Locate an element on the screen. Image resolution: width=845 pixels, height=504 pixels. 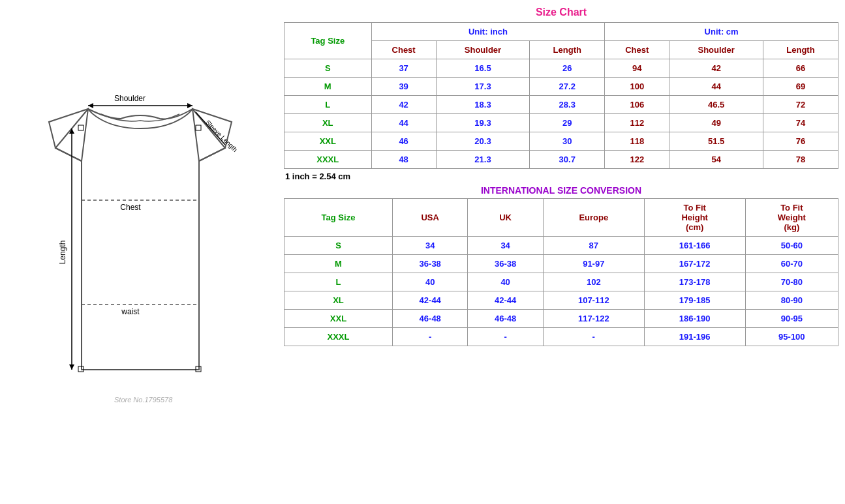
cm-shoulder-cell: 54 is located at coordinates (716, 160).